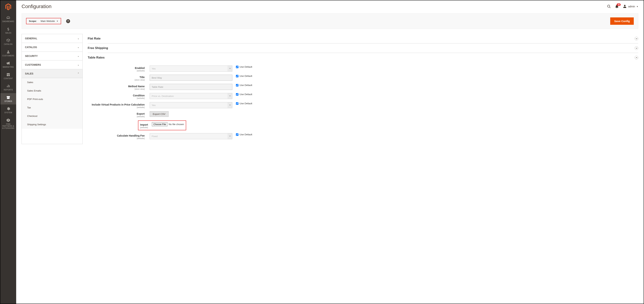 The width and height of the screenshot is (644, 304). What do you see at coordinates (632, 6) in the screenshot?
I see `account-label: admin` at bounding box center [632, 6].